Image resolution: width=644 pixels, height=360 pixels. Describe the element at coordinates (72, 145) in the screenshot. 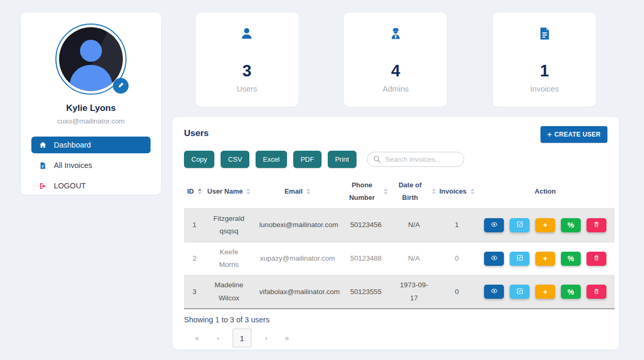

I see `sidebar-item-label: Dashboard` at that location.